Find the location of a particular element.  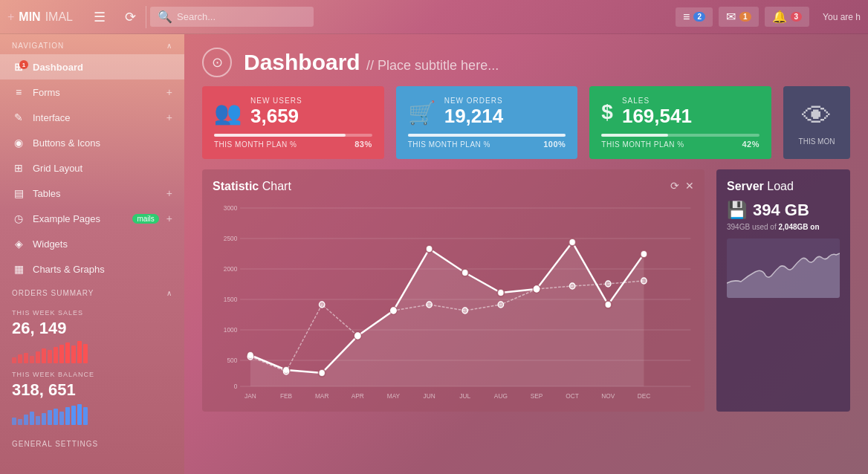

chart-refresh-icon: ⟳ is located at coordinates (675, 186).